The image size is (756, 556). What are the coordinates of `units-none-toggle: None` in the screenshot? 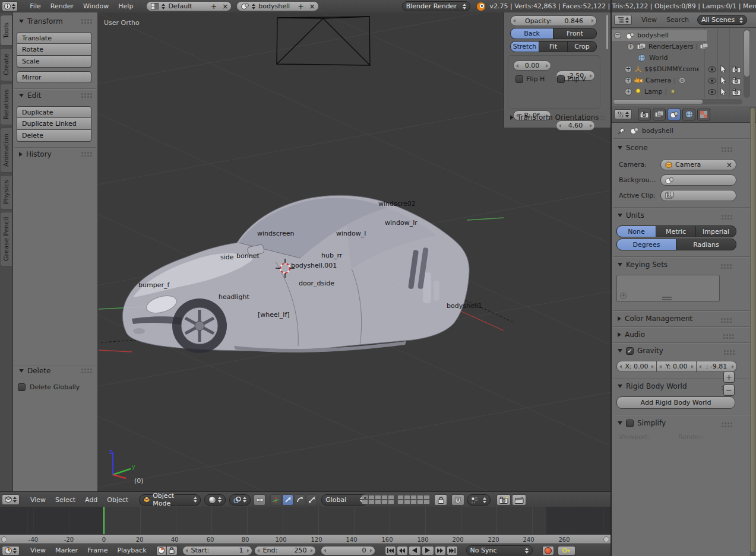 It's located at (637, 231).